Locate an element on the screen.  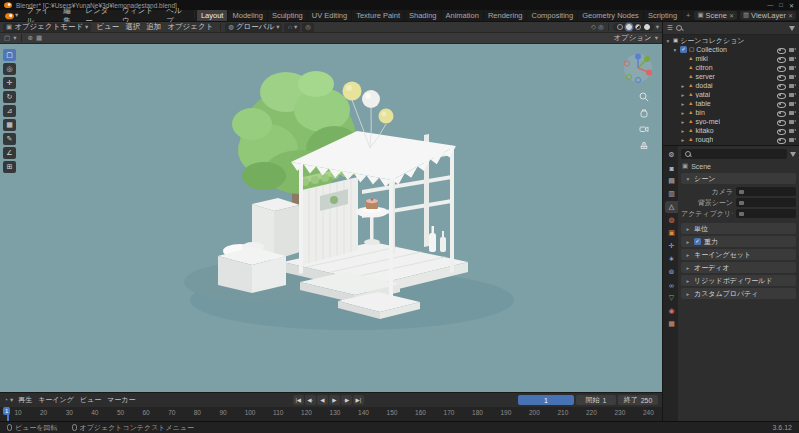
menu-item: レンダー is located at coordinates (100, 16).